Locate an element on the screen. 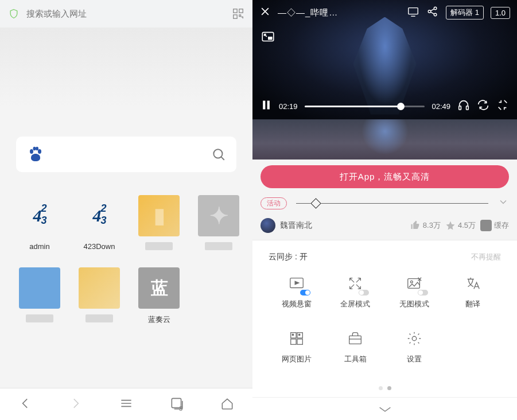 The image size is (517, 420). cast-icon is located at coordinates (413, 13).